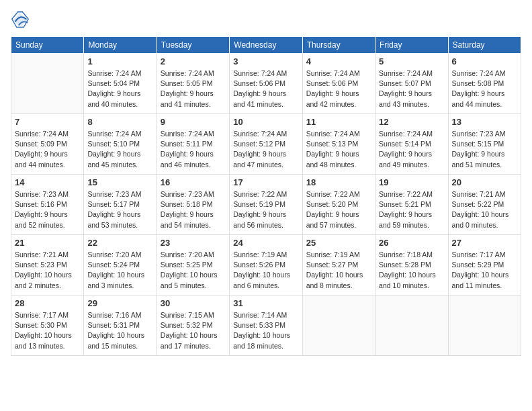 Image resolution: width=532 pixels, height=411 pixels. I want to click on day-info: Sunrise: 7:17 AMSunset: 5:30 PMDaylight:…, so click(47, 330).